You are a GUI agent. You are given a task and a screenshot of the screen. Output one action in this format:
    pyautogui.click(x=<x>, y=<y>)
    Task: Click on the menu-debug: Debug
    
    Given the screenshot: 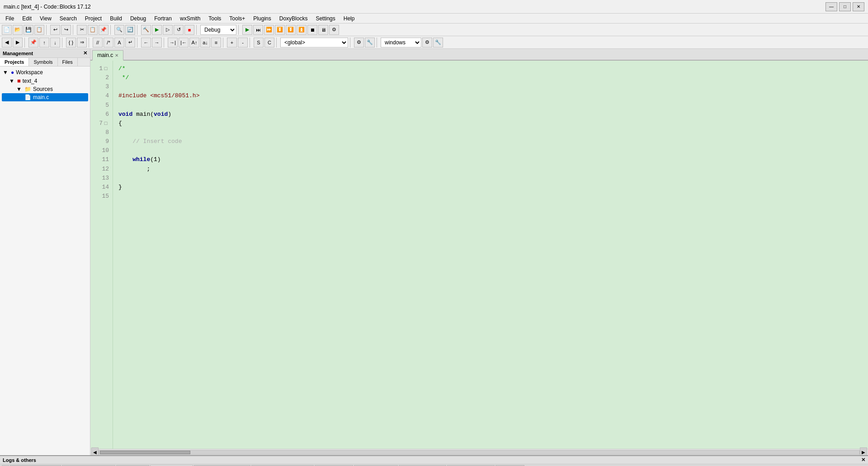 What is the action you would take?
    pyautogui.click(x=138, y=19)
    